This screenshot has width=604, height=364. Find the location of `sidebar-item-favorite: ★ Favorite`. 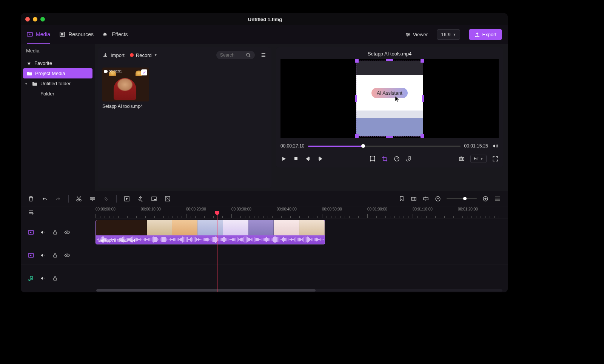

sidebar-item-favorite: ★ Favorite is located at coordinates (58, 63).